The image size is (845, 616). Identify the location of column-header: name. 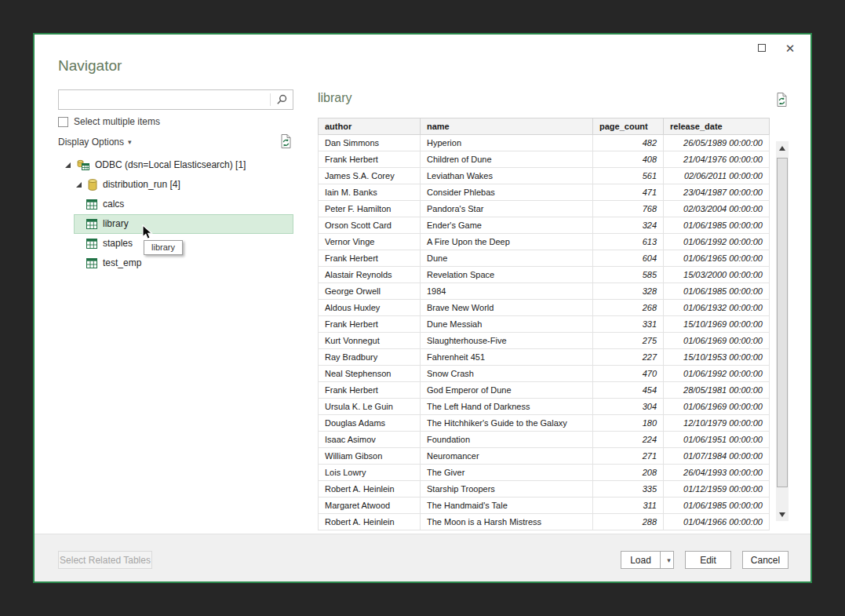
(507, 127).